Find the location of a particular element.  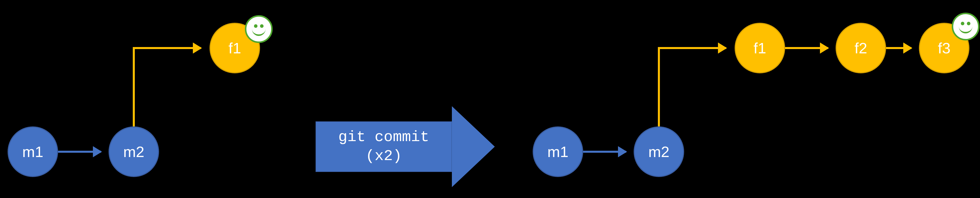

action-command: git commit is located at coordinates (383, 137).